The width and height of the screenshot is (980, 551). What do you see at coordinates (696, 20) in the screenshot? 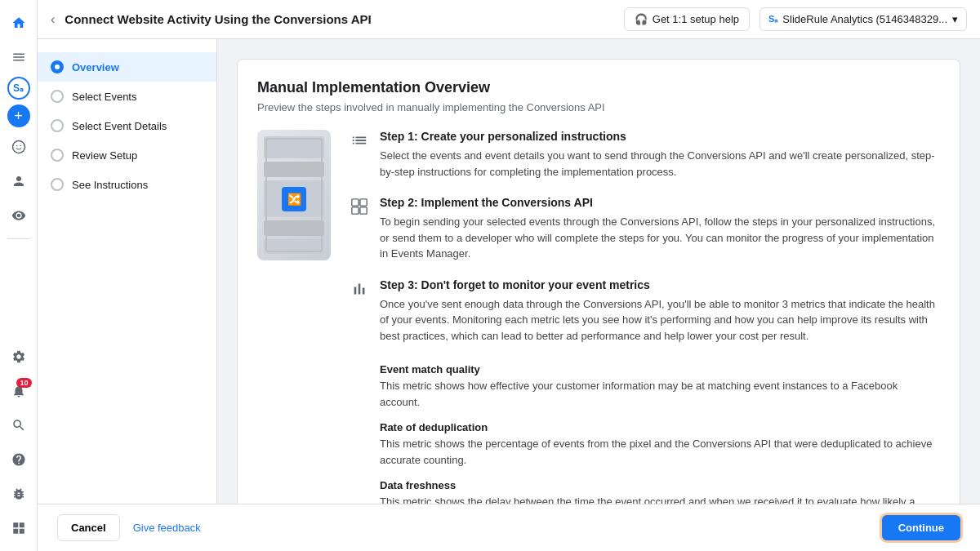
I see `setup-help-label: Get 1:1 setup help` at bounding box center [696, 20].